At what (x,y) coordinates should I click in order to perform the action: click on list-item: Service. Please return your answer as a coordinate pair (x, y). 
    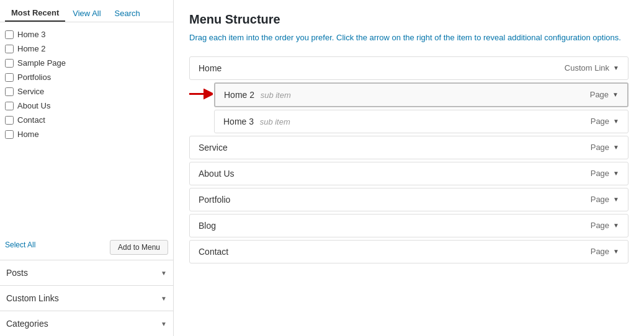
    Looking at the image, I should click on (87, 92).